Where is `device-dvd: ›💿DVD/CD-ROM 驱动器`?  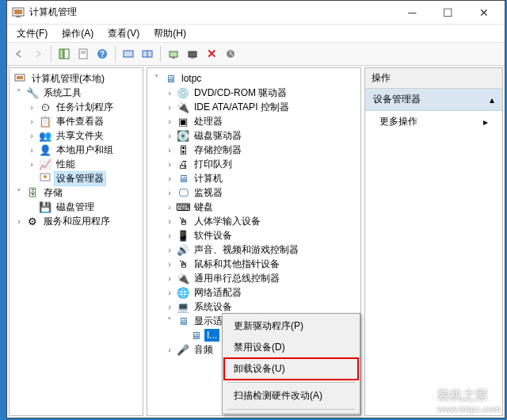 device-dvd: ›💿DVD/CD-ROM 驱动器 is located at coordinates (254, 93).